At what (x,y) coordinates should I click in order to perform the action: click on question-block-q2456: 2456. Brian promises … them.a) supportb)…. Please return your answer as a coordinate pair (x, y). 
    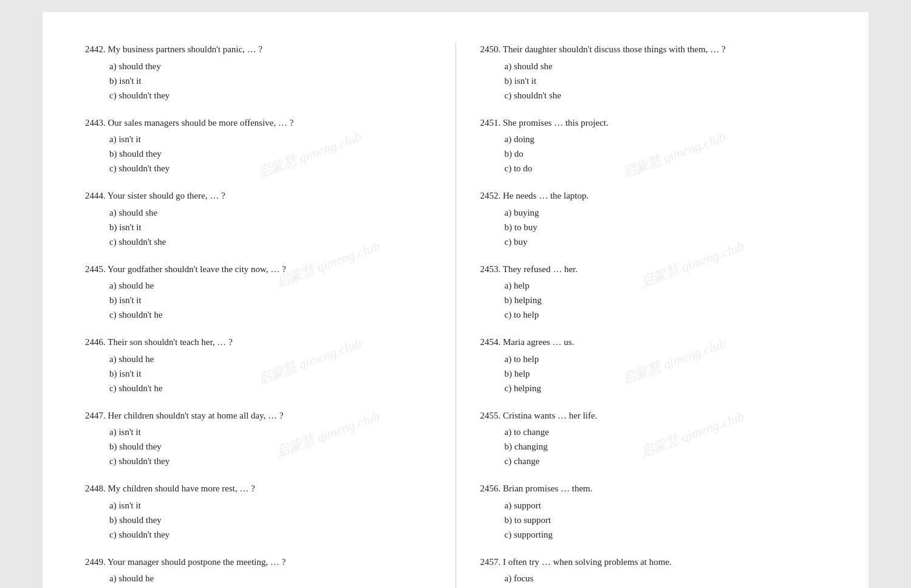
    Looking at the image, I should click on (653, 511).